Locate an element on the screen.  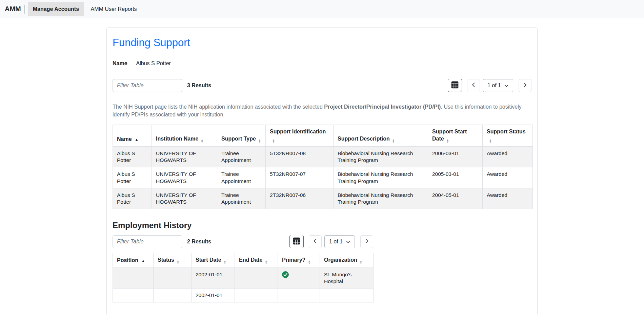
employment-next-page-button is located at coordinates (367, 242).